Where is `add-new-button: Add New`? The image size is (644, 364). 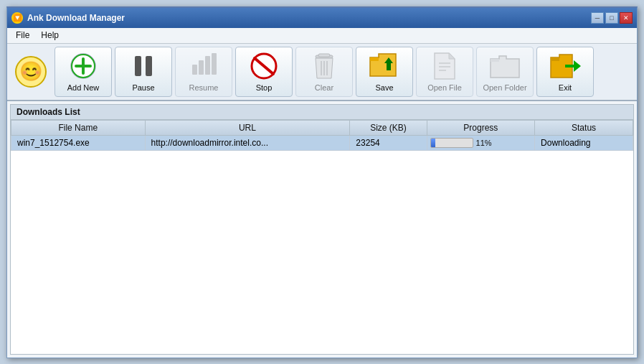
add-new-button: Add New is located at coordinates (83, 72).